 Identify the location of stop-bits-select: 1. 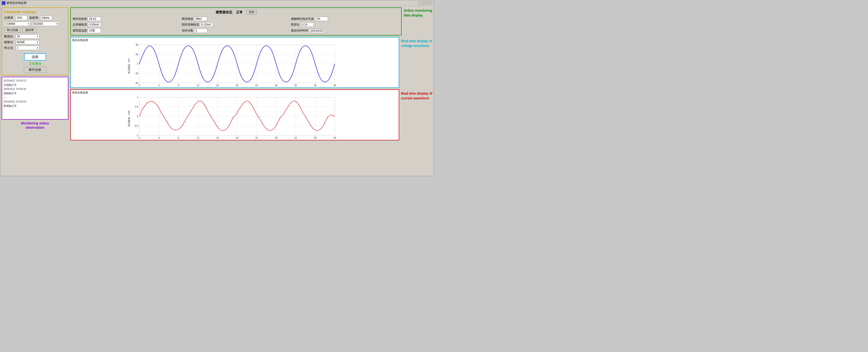
(28, 48).